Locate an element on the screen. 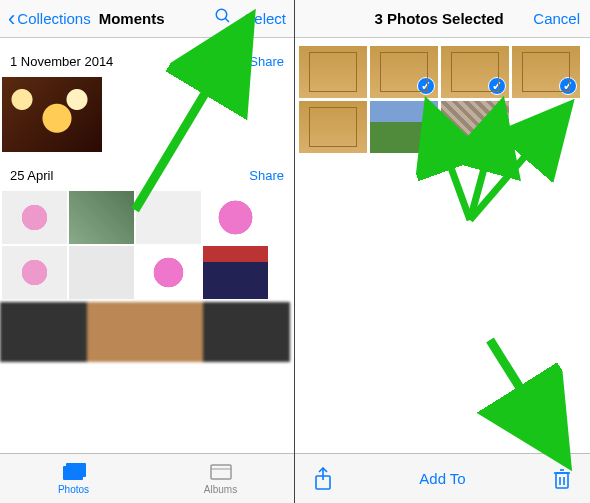  tab-label: Albums is located at coordinates (220, 490).